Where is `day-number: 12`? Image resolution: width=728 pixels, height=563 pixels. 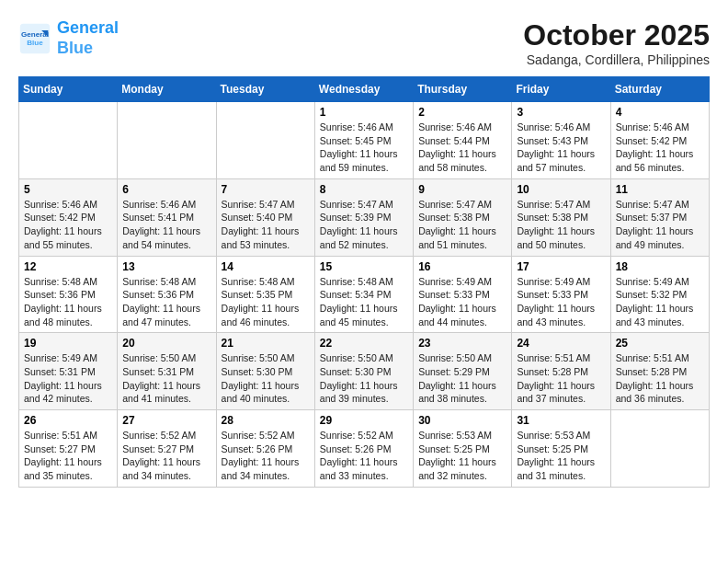 day-number: 12 is located at coordinates (68, 267).